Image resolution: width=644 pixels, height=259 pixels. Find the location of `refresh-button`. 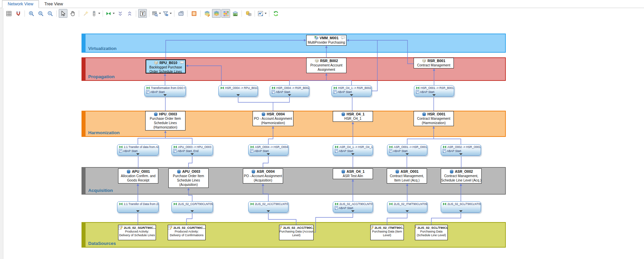

refresh-button is located at coordinates (276, 13).